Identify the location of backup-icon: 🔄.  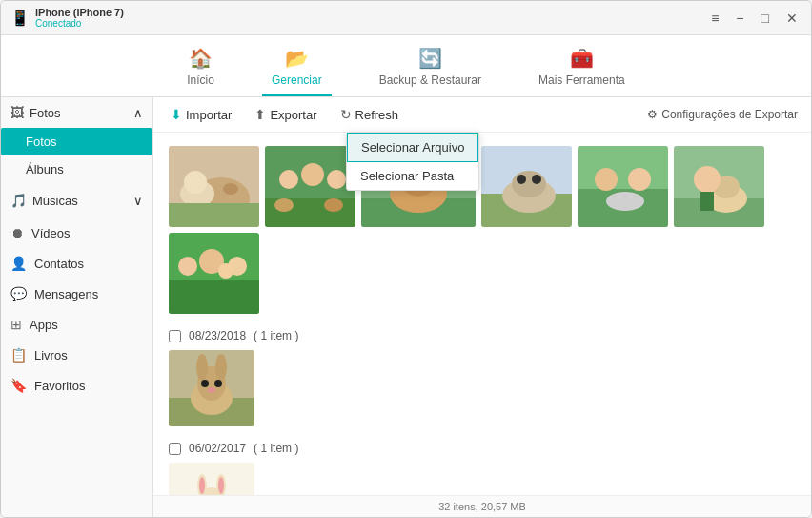
(431, 58).